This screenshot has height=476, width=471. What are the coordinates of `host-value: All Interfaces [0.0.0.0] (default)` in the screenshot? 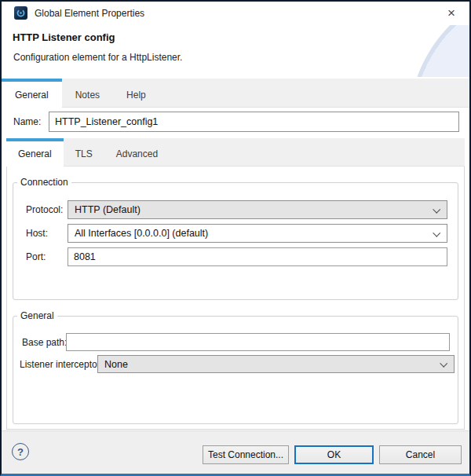 It's located at (141, 233).